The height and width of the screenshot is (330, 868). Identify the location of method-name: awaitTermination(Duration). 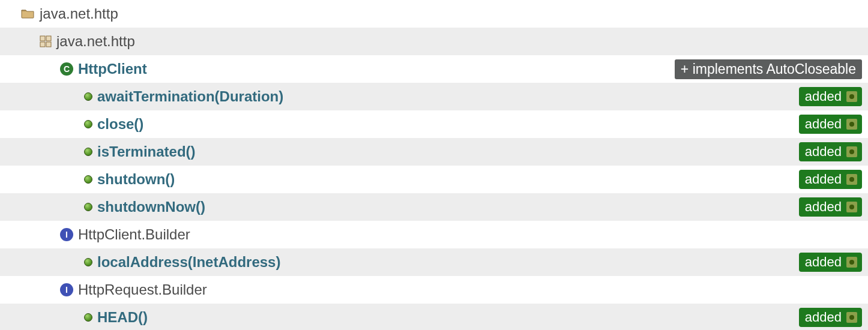
(190, 97).